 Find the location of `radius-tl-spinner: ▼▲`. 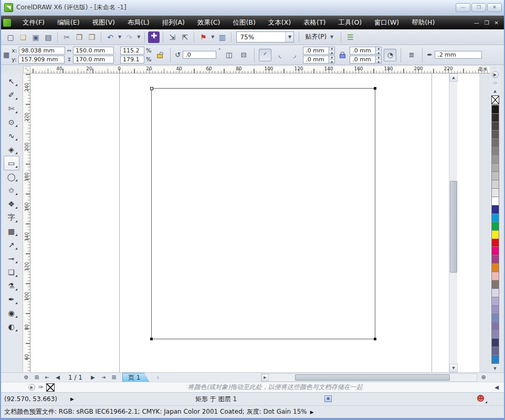

radius-tl-spinner: ▼▲ is located at coordinates (332, 50).